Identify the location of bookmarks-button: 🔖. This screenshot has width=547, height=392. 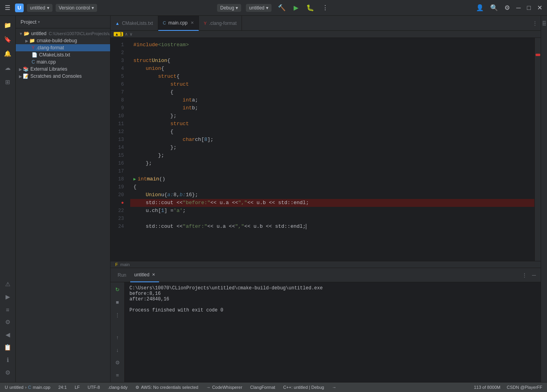
(8, 39).